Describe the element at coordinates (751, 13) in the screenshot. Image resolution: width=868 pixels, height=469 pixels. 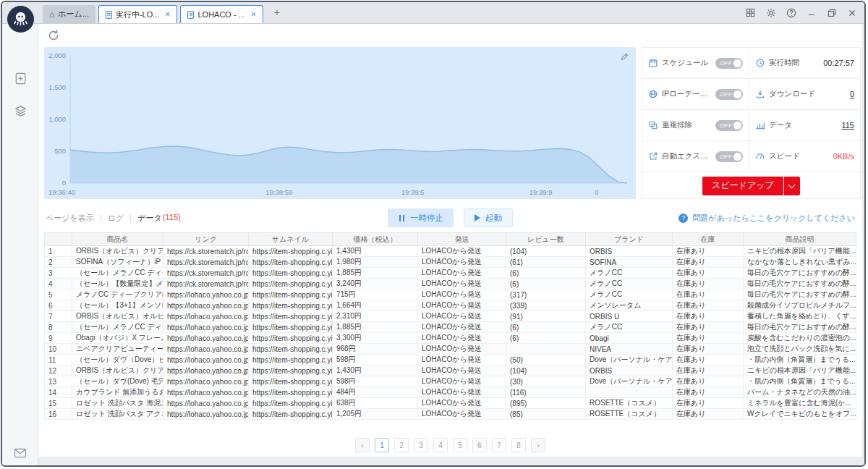
I see `apps-grid-icon` at that location.